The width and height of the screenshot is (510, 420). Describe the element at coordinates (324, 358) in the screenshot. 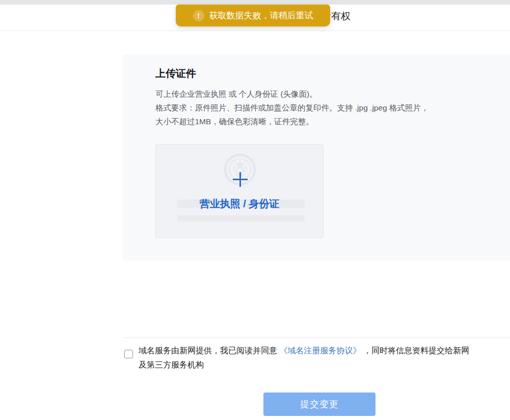

I see `agreement-text: 域名服务由新网提供，我已阅读并同意 《域名注册服务协议》 ，同时将信息资料提交给…` at that location.